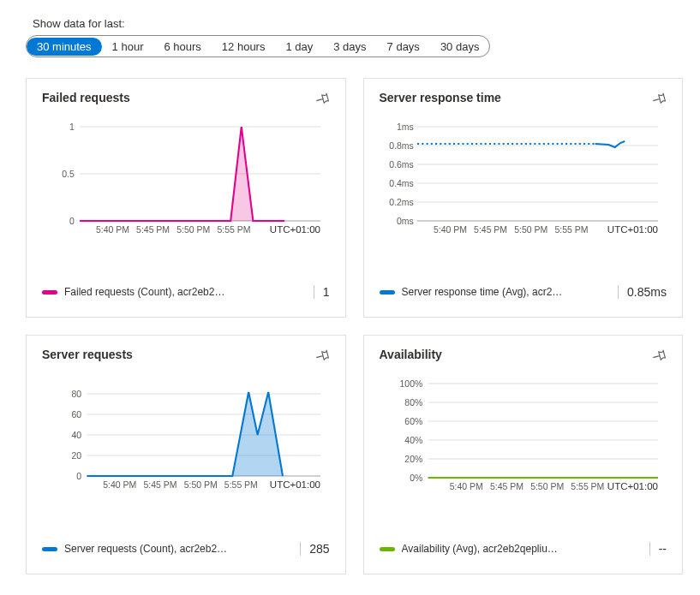 The image size is (700, 595). Describe the element at coordinates (460, 46) in the screenshot. I see `time-pill-30d: 30 days` at that location.